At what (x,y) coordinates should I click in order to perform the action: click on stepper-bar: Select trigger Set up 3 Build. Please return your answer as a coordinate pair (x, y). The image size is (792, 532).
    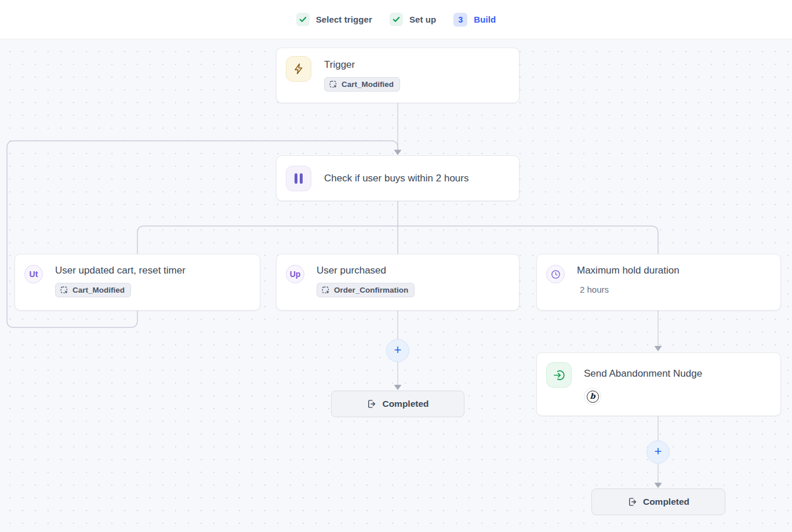
    Looking at the image, I should click on (396, 20).